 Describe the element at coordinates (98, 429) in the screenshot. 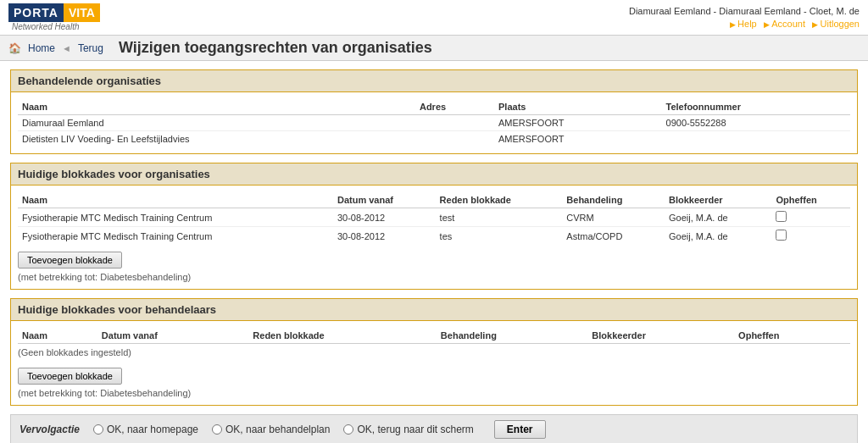

I see `radio-homepage` at that location.